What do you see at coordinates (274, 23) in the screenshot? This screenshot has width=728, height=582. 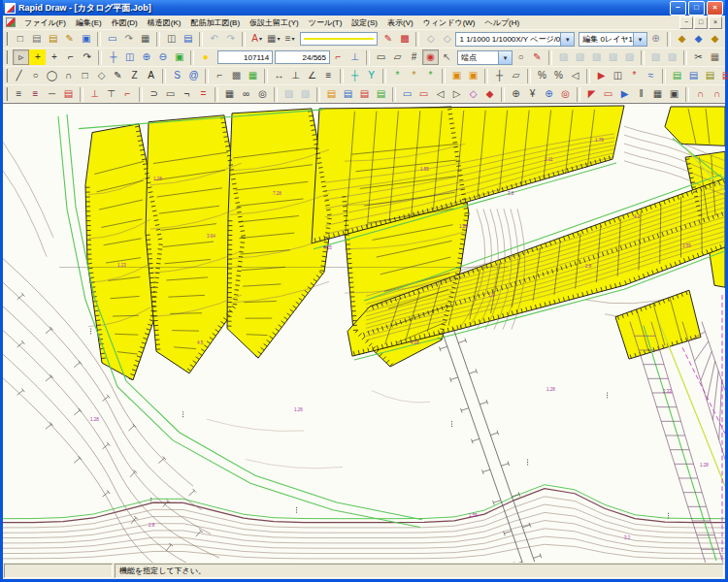 I see `menu-item-5: 仮設土留工(Y)` at bounding box center [274, 23].